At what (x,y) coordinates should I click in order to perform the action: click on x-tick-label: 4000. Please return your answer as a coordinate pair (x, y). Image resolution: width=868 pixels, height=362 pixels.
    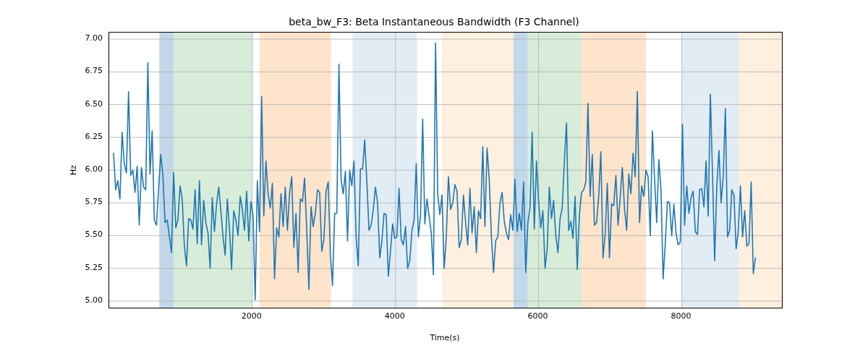
    Looking at the image, I should click on (395, 316).